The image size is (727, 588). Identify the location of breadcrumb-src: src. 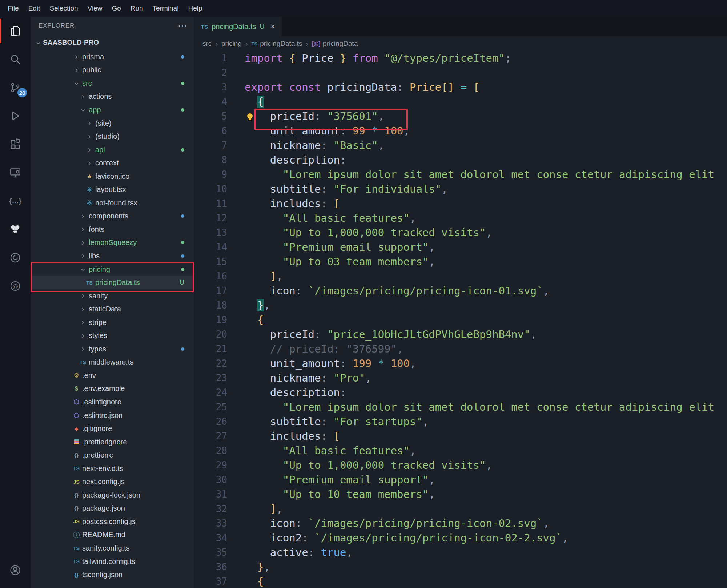
(207, 44).